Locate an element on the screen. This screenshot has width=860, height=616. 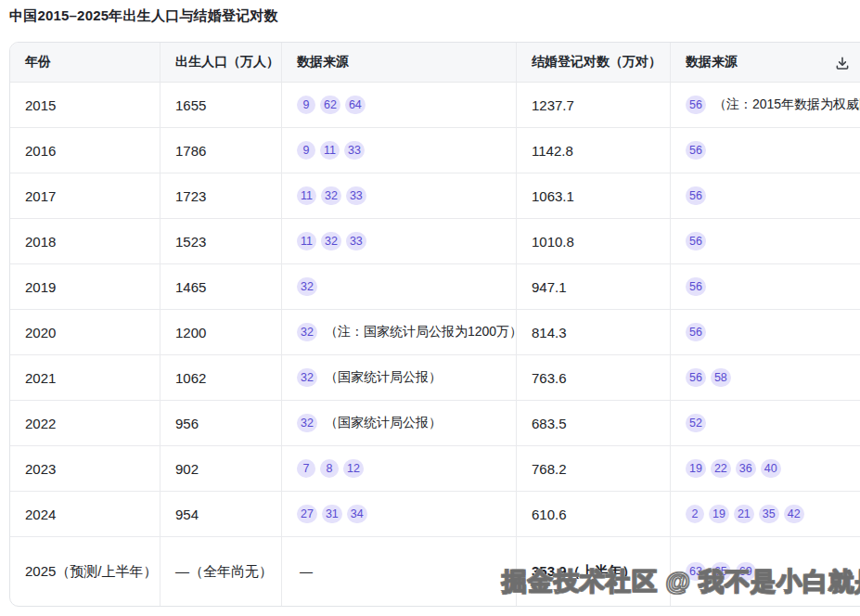
citation-badge: 62 is located at coordinates (330, 105).